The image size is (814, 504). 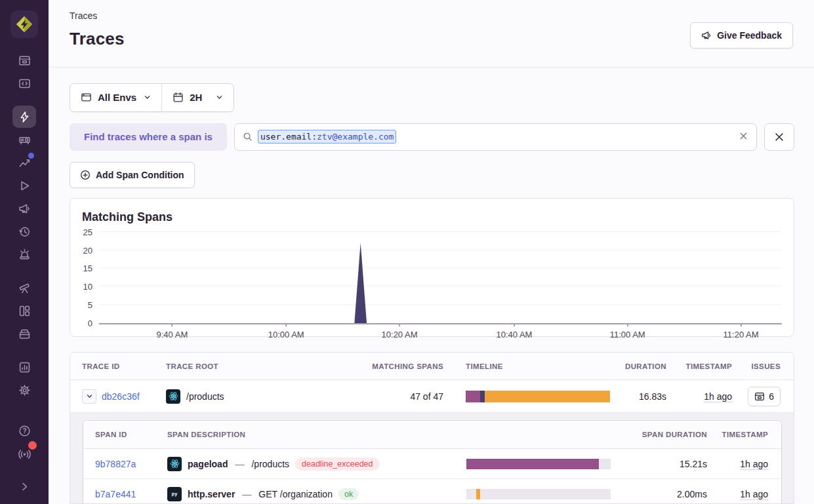 I want to click on x-axis-tick-label: 11:20 AM, so click(x=741, y=334).